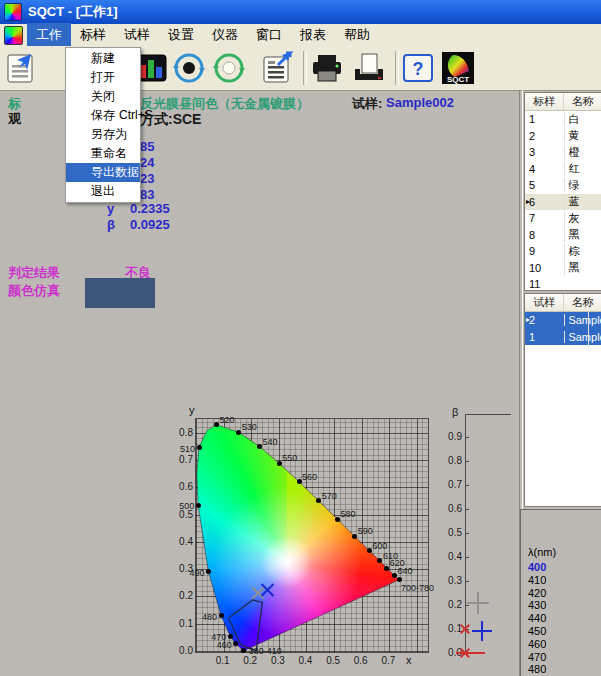 The image size is (601, 676). What do you see at coordinates (229, 68) in the screenshot?
I see `measure-sample-icon` at bounding box center [229, 68].